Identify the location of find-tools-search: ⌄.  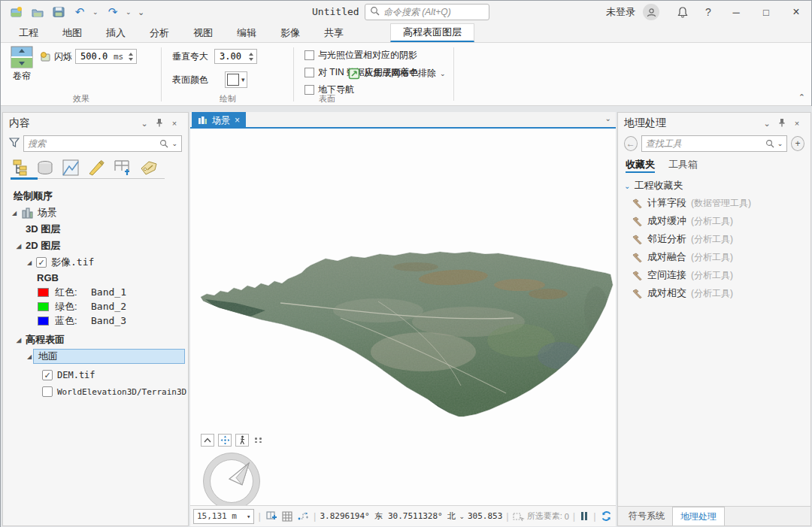
(714, 144).